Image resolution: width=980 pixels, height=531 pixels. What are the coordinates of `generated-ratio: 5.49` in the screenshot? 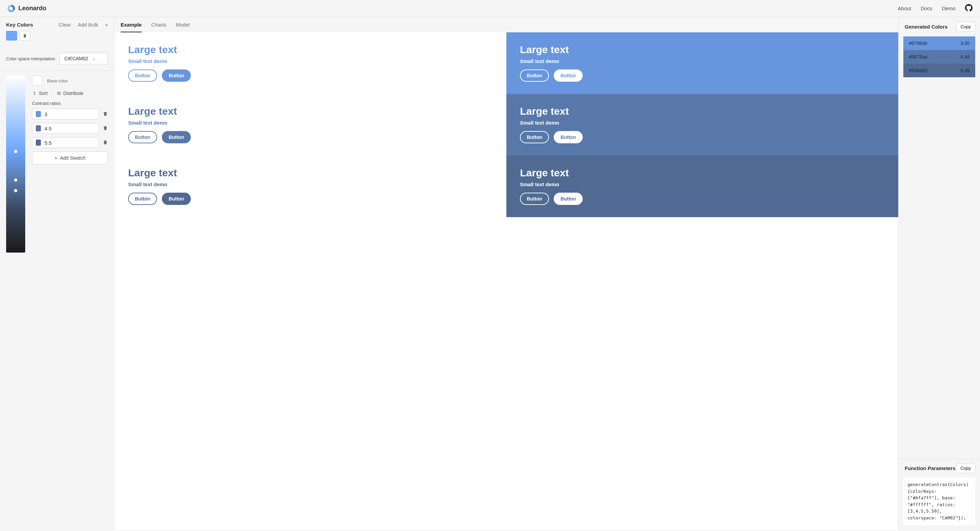 It's located at (965, 71).